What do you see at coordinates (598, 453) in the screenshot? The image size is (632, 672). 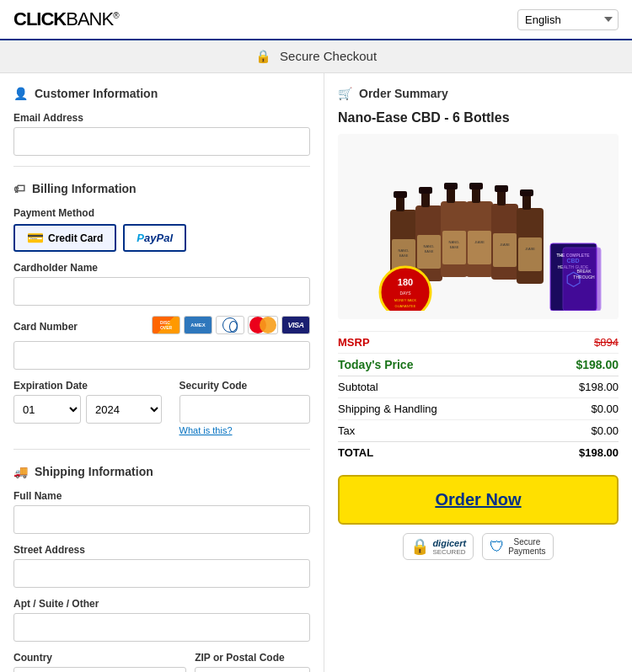 I see `total-value: $198.00` at bounding box center [598, 453].